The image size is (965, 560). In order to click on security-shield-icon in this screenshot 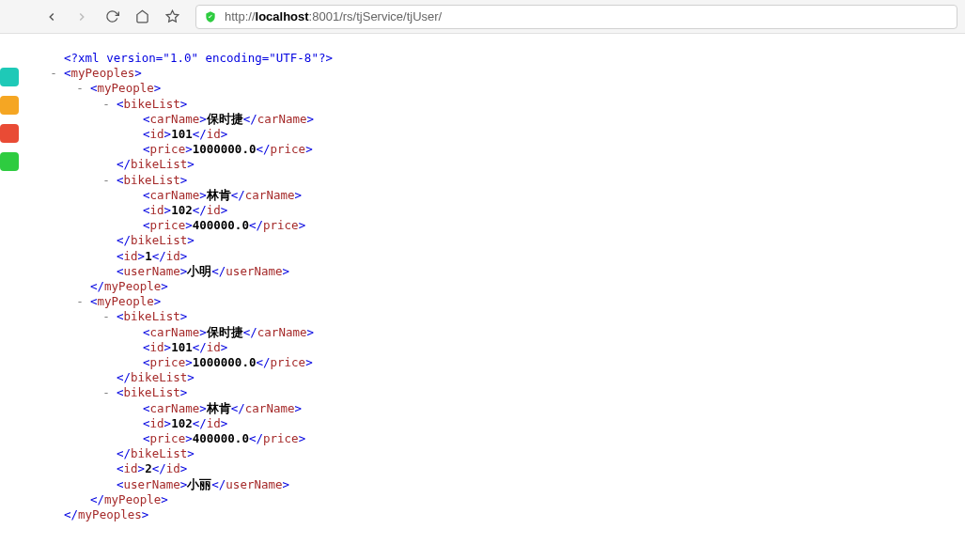, I will do `click(210, 17)`.